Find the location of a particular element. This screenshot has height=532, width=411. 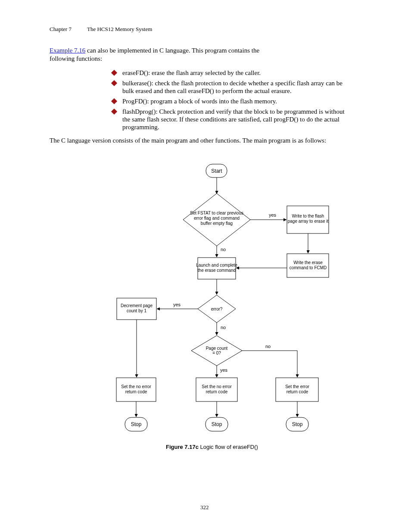

svg-text: Page count is located at coordinates (217, 348).